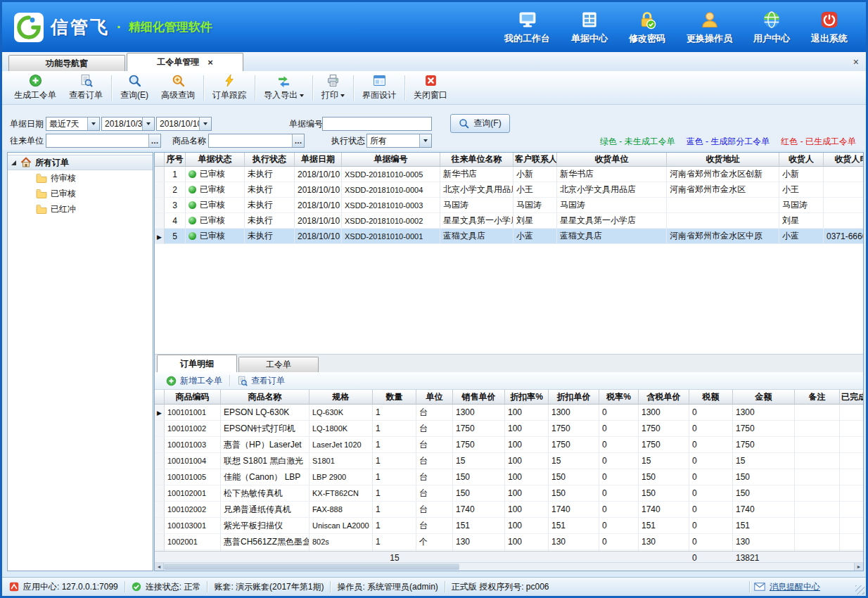 This screenshot has width=868, height=598. What do you see at coordinates (391, 160) in the screenshot?
I see `orders-table-colheader-5: 单据编号` at bounding box center [391, 160].